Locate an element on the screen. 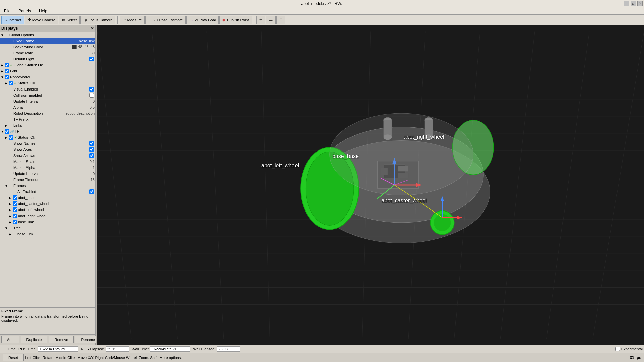 The width and height of the screenshot is (644, 362). wall-elapsed-input is located at coordinates (228, 349).